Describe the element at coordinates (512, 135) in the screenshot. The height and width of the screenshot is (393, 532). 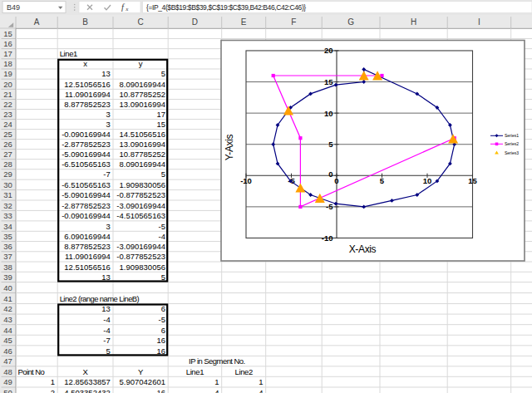
I see `svg-text: Series1` at that location.